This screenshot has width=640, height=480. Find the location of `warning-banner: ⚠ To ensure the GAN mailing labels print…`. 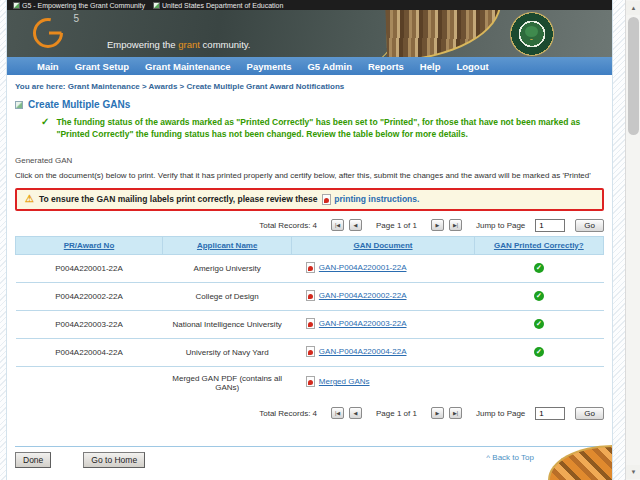

warning-banner: ⚠ To ensure the GAN mailing labels print… is located at coordinates (310, 200).